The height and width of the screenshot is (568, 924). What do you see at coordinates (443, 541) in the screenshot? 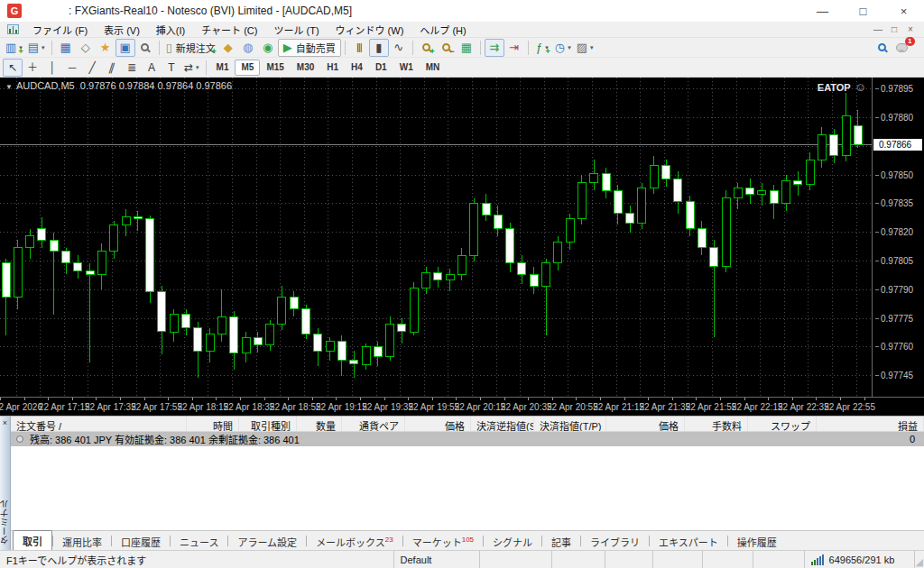
I see `terminal-tab-7: マーケット105` at bounding box center [443, 541].